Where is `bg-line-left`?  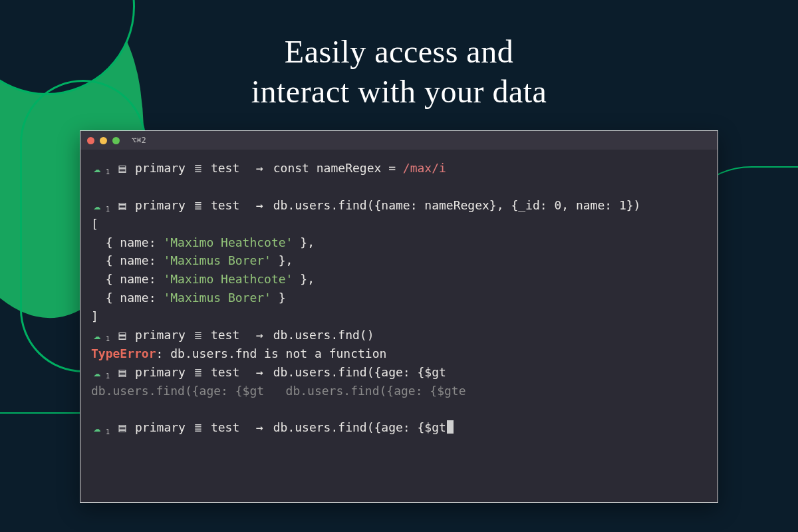
bg-line-left is located at coordinates (47, 413).